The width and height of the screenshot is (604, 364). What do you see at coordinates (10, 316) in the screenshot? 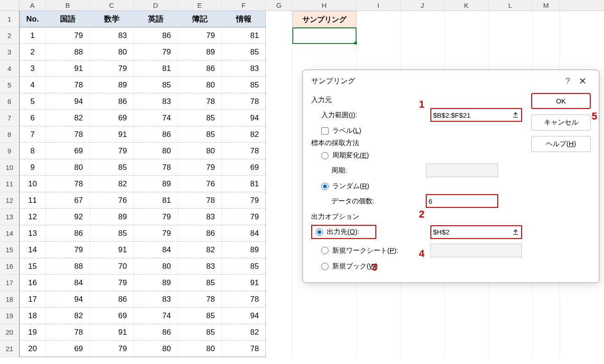
I see `row-header: 19` at bounding box center [10, 316].